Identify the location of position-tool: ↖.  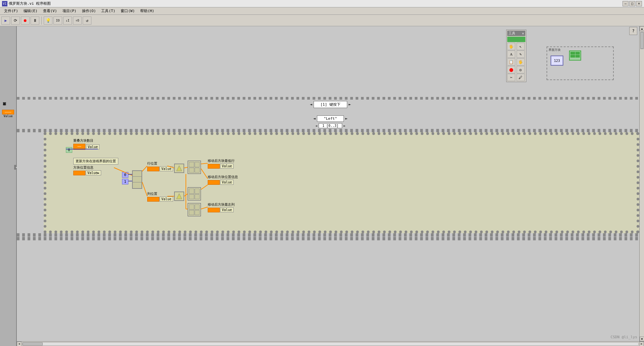
(521, 46).